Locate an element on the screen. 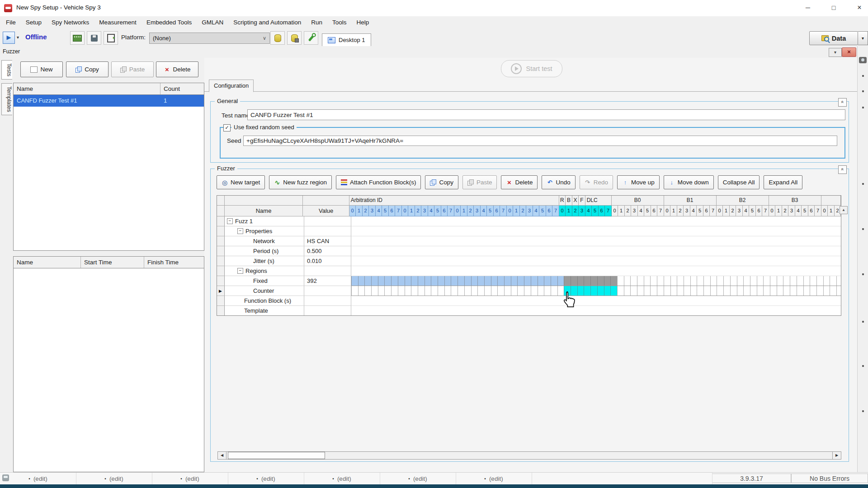 The height and width of the screenshot is (488, 868). run-dropdown: ▾ is located at coordinates (18, 37).